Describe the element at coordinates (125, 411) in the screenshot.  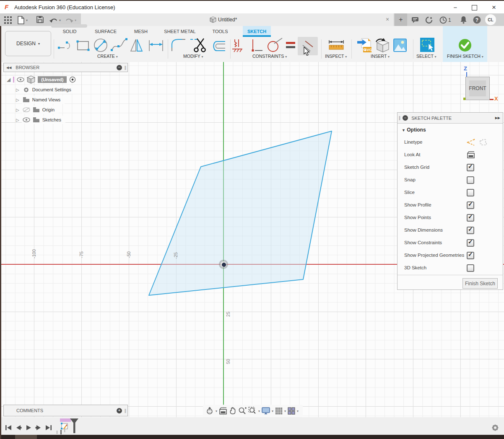
I see `comments-grip: ||` at that location.